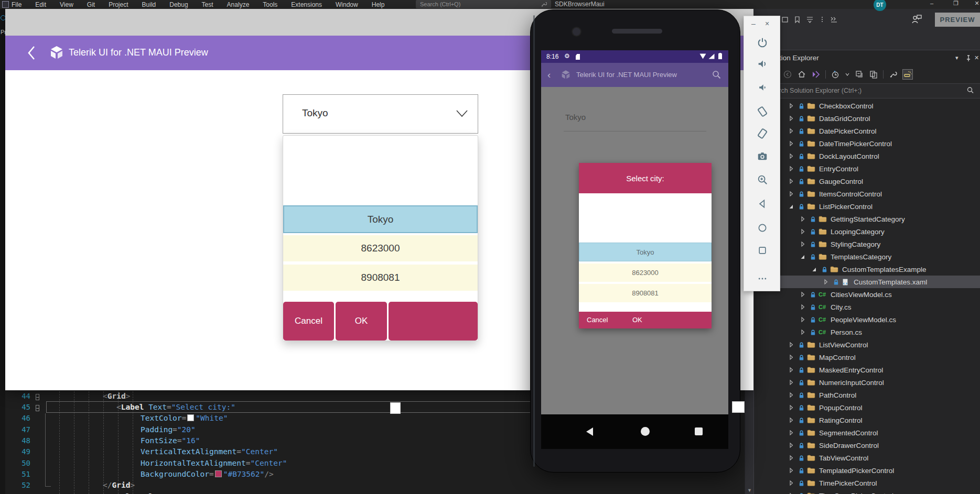  What do you see at coordinates (867, 445) in the screenshot?
I see `tree-item-sidedrawercontrol: SideDrawerControl` at bounding box center [867, 445].